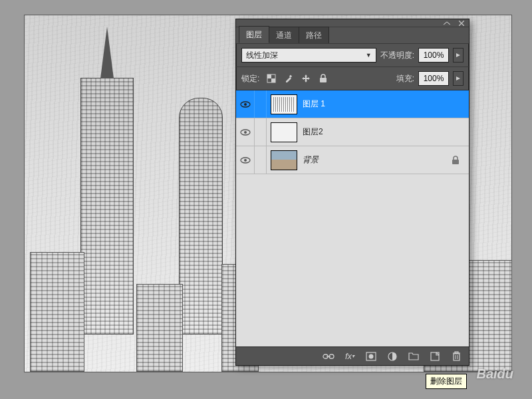 This screenshot has width=532, height=399. I want to click on lock-paint-icon, so click(289, 78).